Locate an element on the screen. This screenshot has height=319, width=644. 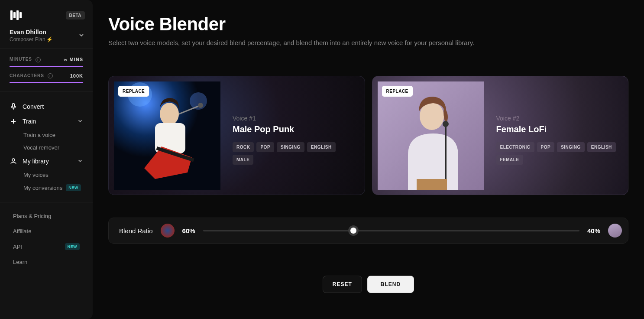
action-buttons: RESET BLEND is located at coordinates (368, 284).